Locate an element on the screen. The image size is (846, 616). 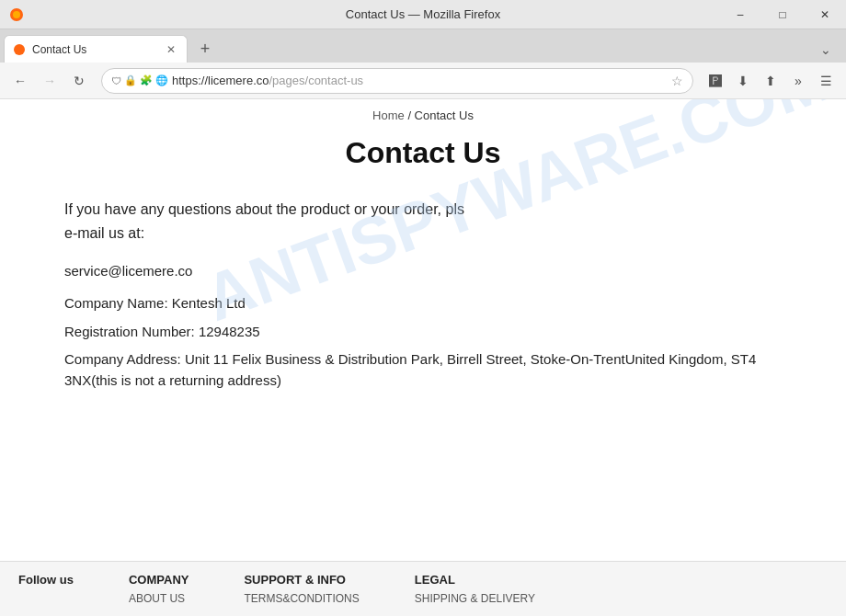
footer-about-us-link: ABOUT US is located at coordinates (158, 599).